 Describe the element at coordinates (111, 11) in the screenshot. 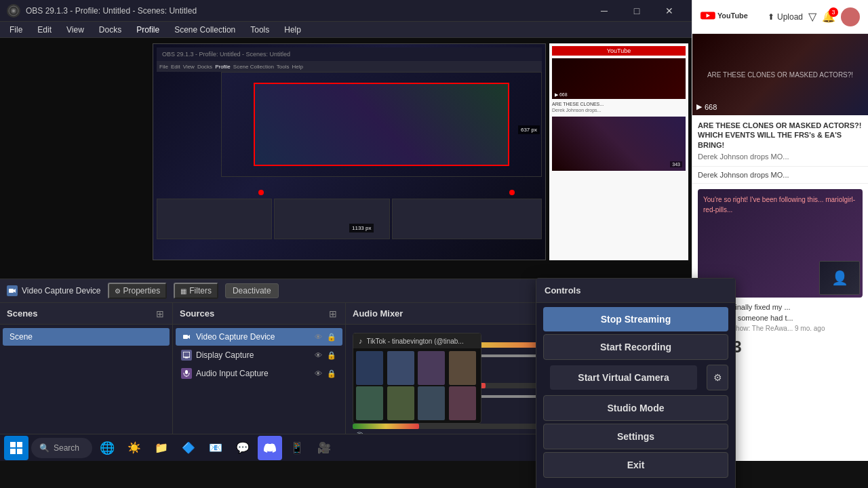

I see `window-title: OBS 29.1.3 - Profile: Untitled - Scenes:…` at that location.